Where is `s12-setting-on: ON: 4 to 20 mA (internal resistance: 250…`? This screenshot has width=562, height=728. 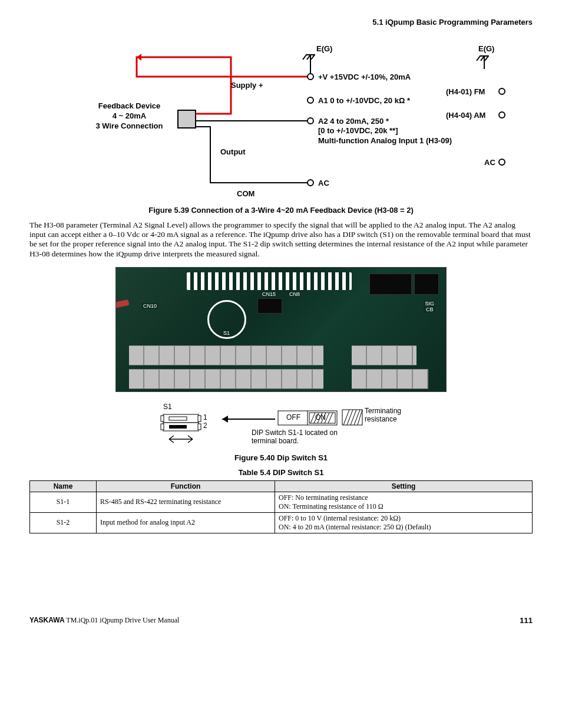
s12-setting-on: ON: 4 to 20 mA (internal resistance: 250… is located at coordinates (355, 527).